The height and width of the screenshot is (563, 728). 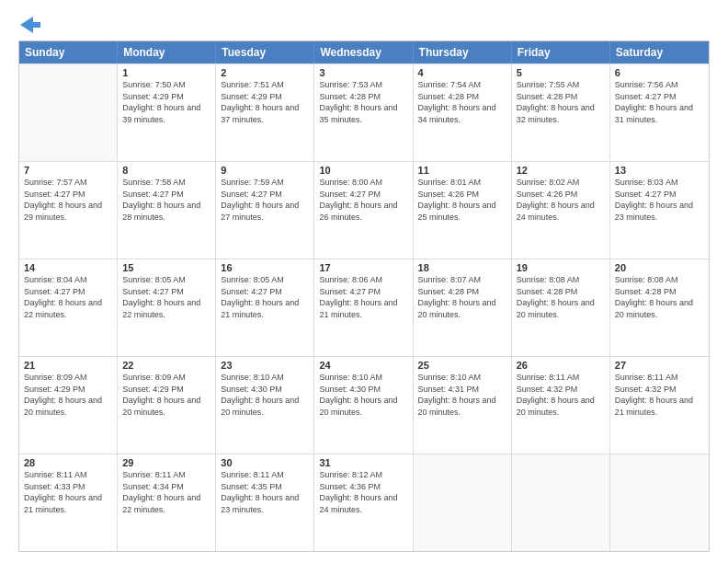 I want to click on day-number: 4, so click(x=462, y=73).